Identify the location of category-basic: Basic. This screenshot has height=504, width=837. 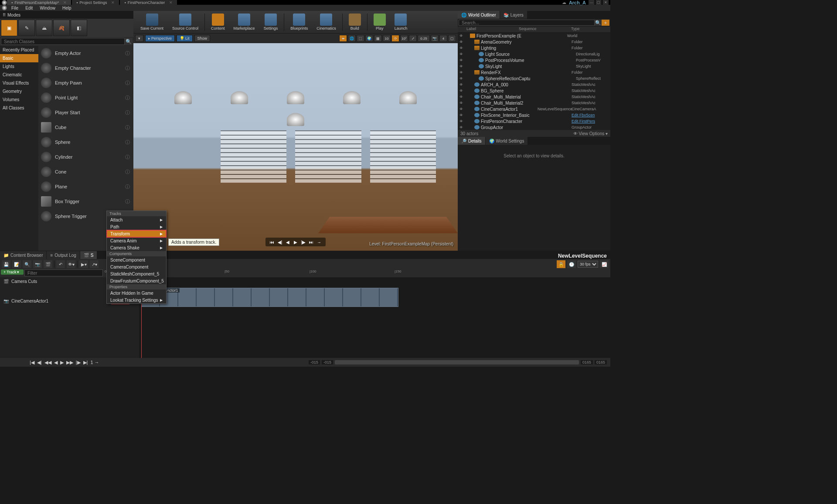
(19, 58).